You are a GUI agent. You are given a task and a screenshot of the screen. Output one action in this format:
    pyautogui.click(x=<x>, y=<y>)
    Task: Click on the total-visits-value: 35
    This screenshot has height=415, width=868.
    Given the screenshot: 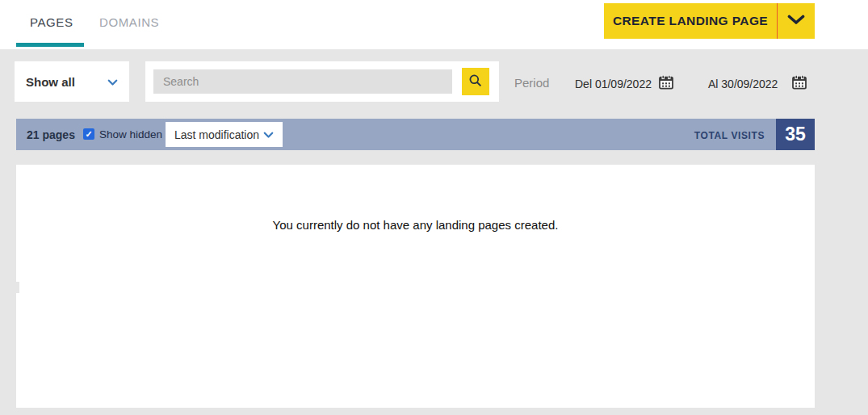 What is the action you would take?
    pyautogui.click(x=795, y=134)
    